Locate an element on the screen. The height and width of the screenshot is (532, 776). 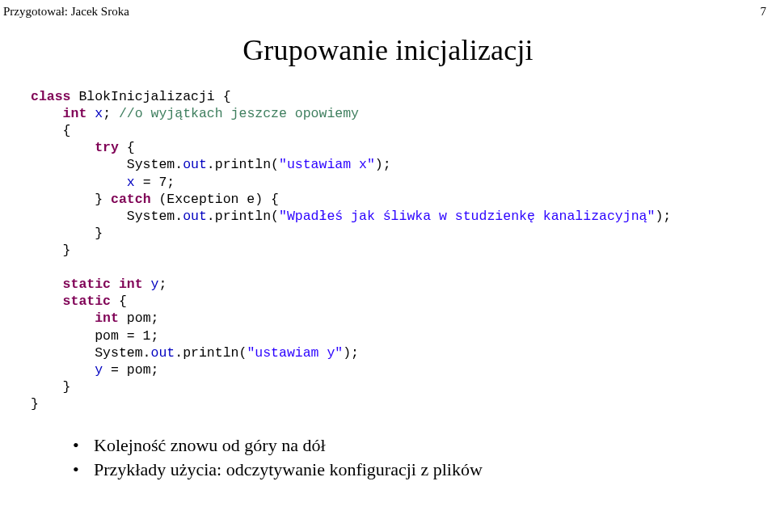
string-literal: "ustawiam x" is located at coordinates (327, 165).